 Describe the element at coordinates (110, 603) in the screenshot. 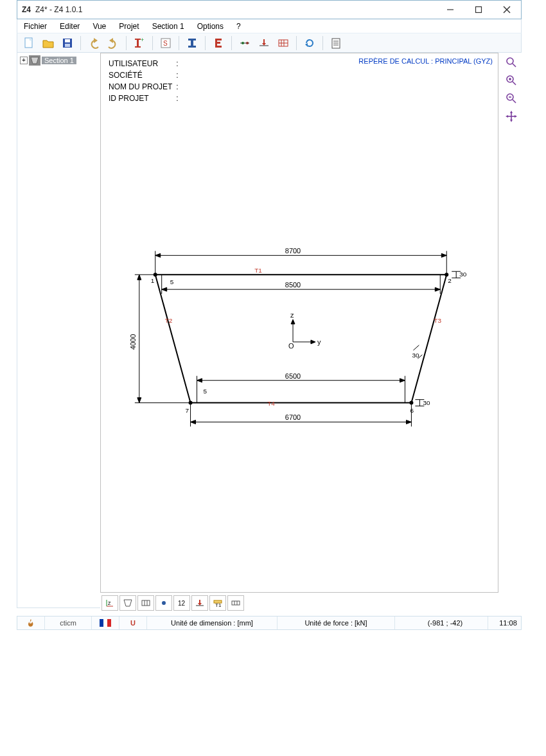

I see `view-axes-button: z` at that location.